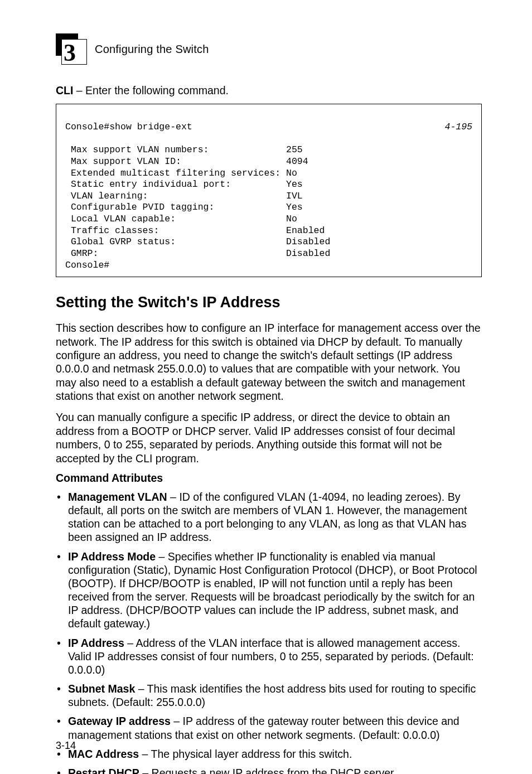  What do you see at coordinates (195, 231) in the screenshot?
I see `cli-line: Traffic classes: Enabled` at bounding box center [195, 231].